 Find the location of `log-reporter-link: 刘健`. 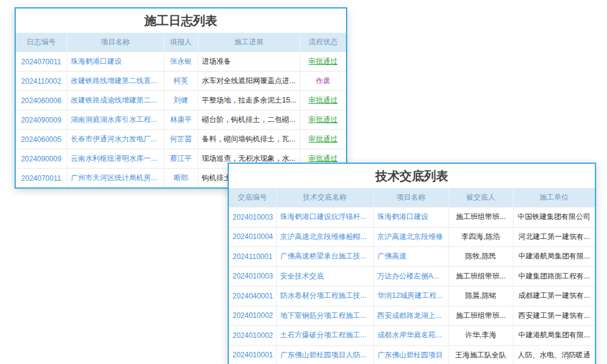

log-reporter-link: 刘健 is located at coordinates (181, 100).